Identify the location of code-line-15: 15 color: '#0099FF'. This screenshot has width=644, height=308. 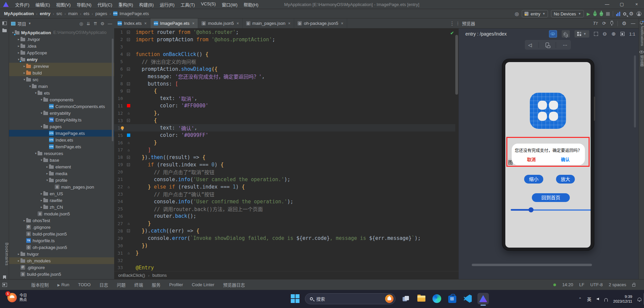
(285, 135).